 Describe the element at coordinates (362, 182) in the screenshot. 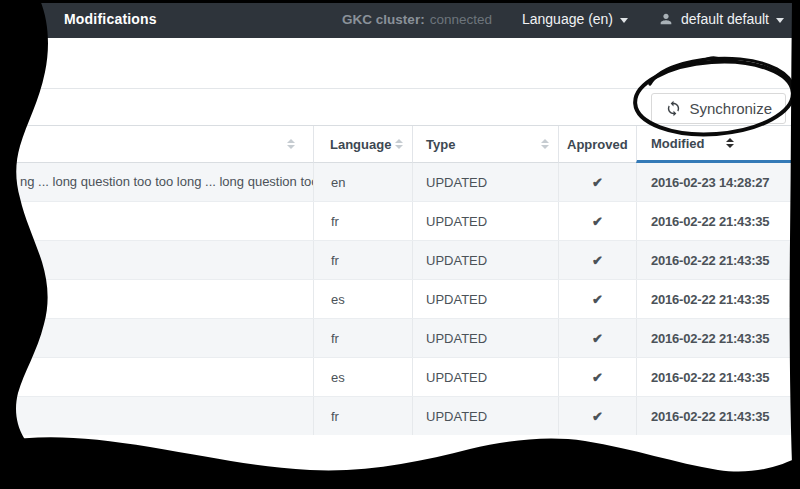

I see `language-cell: en` at that location.